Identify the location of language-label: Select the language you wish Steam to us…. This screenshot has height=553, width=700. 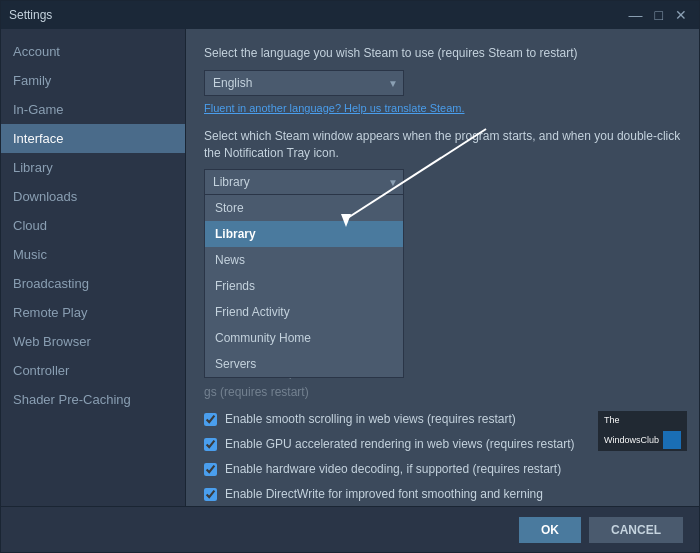
(442, 54).